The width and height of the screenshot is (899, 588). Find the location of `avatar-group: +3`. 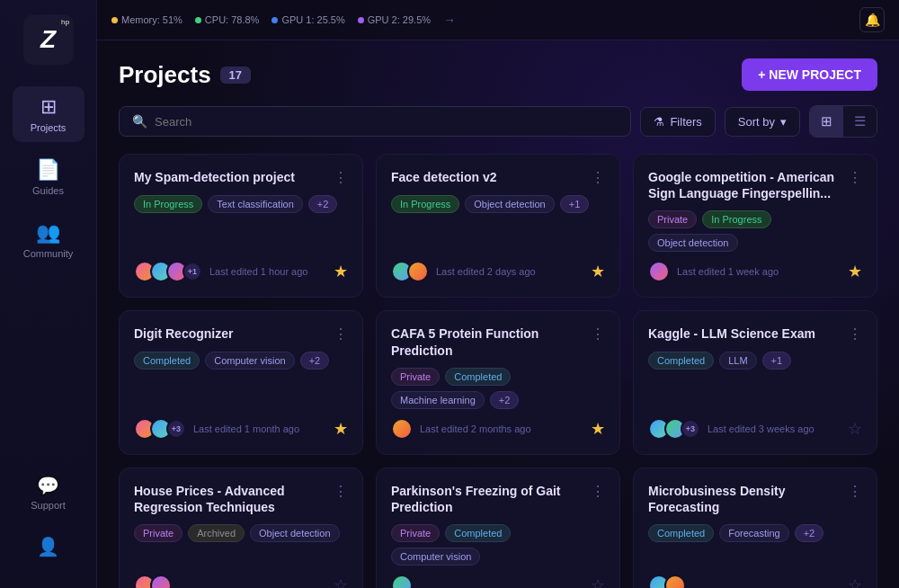

avatar-group: +3 is located at coordinates (160, 429).